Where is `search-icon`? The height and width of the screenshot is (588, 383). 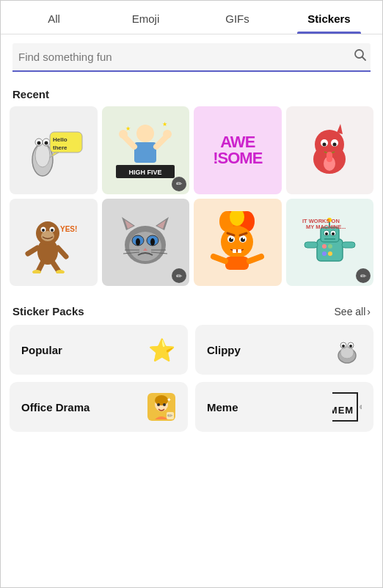 search-icon is located at coordinates (360, 57).